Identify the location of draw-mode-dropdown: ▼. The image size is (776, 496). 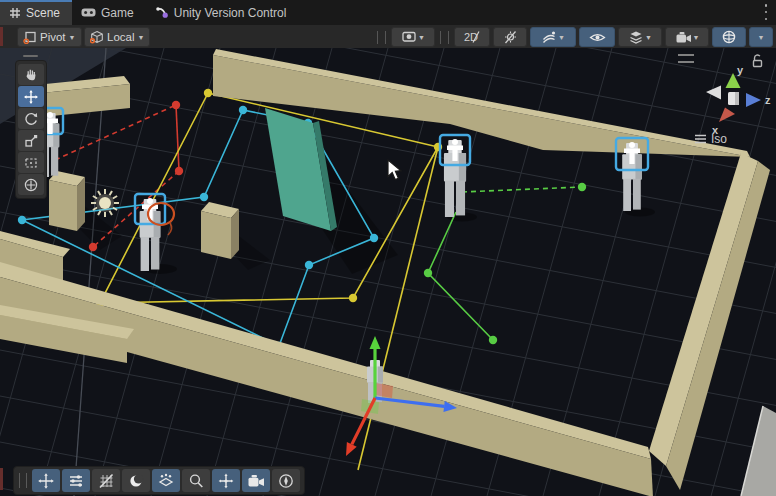
(413, 37).